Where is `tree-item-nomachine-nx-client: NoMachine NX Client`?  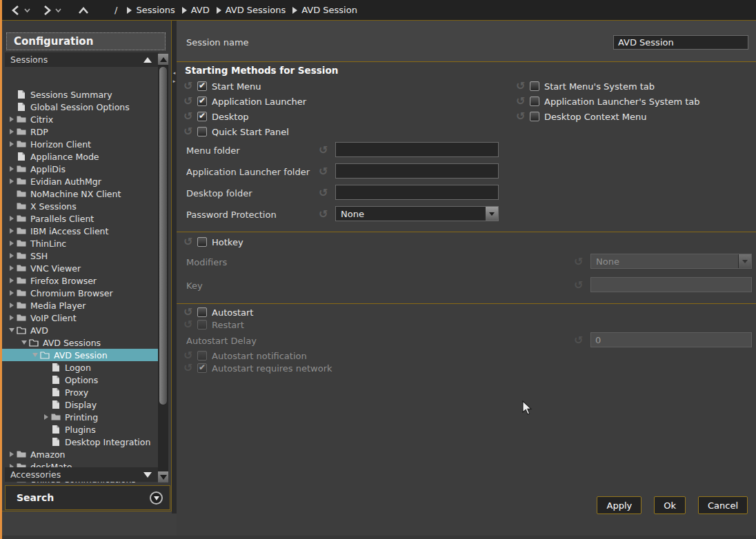 tree-item-nomachine-nx-client: NoMachine NX Client is located at coordinates (80, 194).